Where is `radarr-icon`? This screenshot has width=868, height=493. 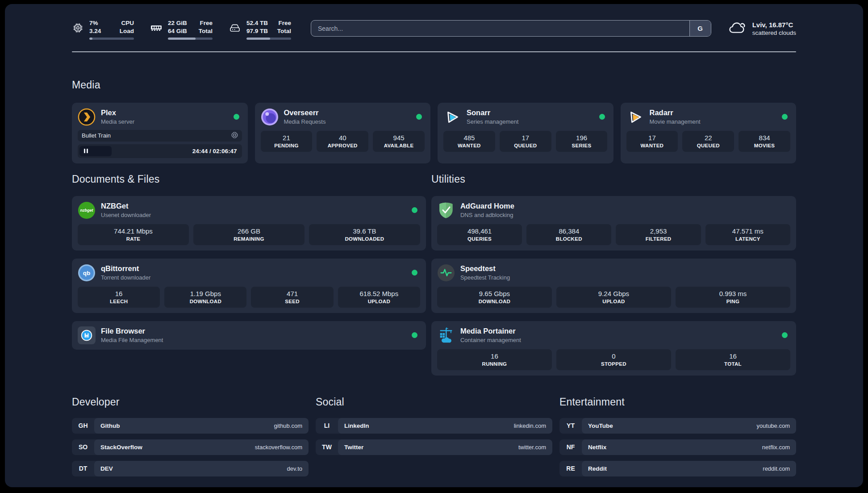 radarr-icon is located at coordinates (635, 117).